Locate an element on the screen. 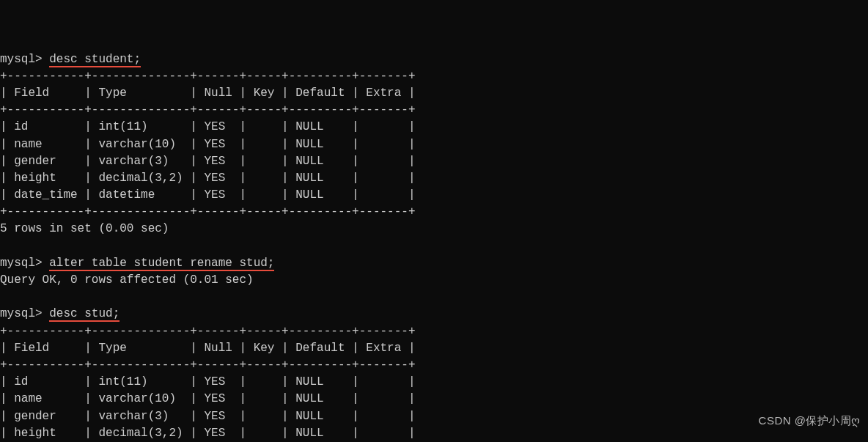 The image size is (868, 442). table-row: | date_time | datetime | YES | | NULL | … is located at coordinates (208, 195).